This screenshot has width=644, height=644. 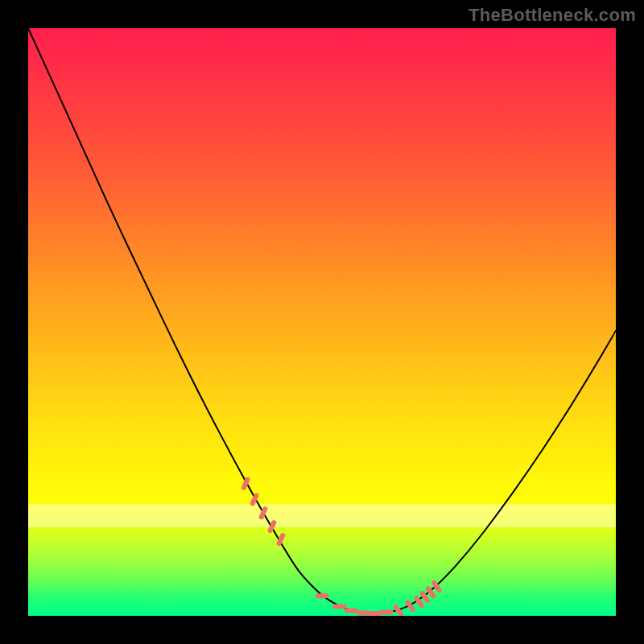 I want to click on watermark-label: TheBottleneck.com, so click(x=552, y=15).